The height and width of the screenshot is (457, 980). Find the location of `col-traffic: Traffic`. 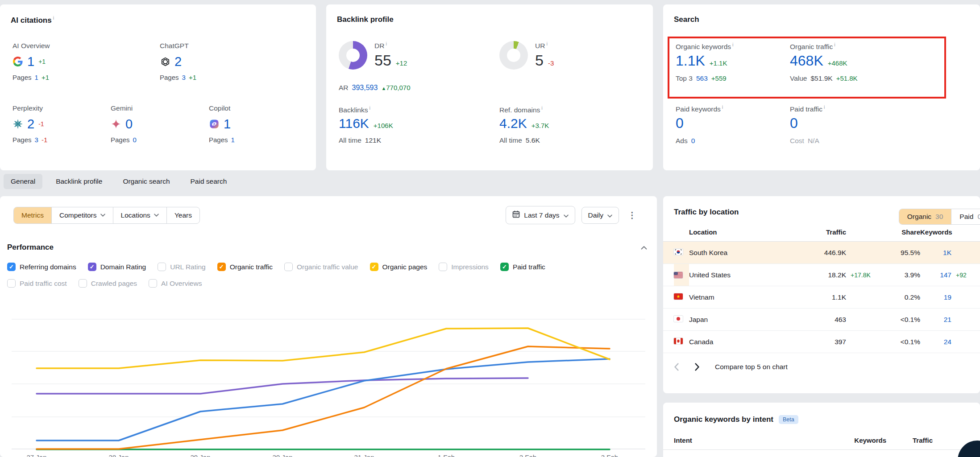

col-traffic: Traffic is located at coordinates (817, 232).